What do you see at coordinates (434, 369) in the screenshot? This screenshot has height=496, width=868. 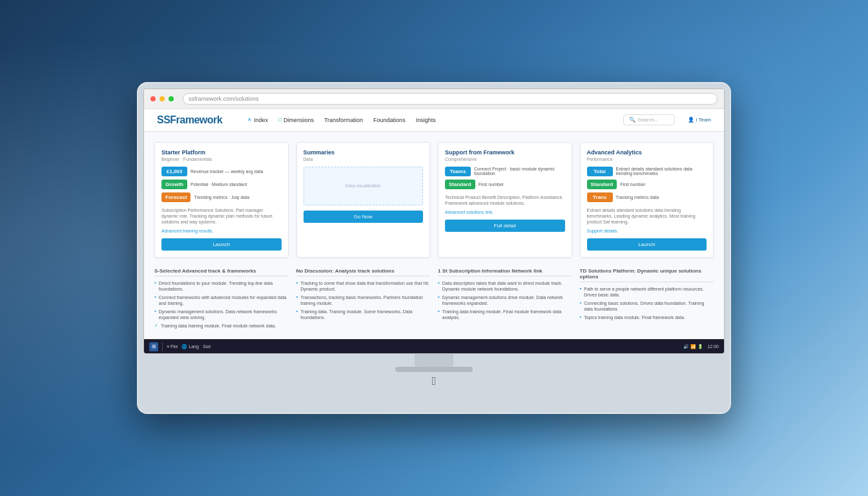 I see `monitor-base` at bounding box center [434, 369].